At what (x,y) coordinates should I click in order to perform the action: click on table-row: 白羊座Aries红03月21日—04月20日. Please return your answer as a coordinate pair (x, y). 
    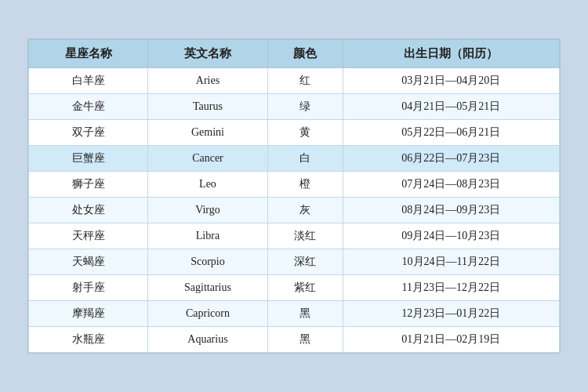
    Looking at the image, I should click on (295, 82).